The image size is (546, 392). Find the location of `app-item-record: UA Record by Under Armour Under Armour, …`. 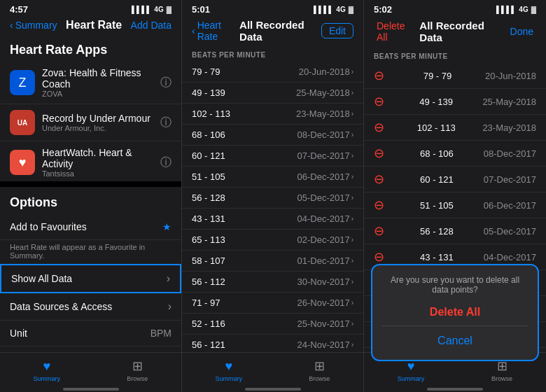

app-item-record: UA Record by Under Armour Under Armour, … is located at coordinates (91, 123).